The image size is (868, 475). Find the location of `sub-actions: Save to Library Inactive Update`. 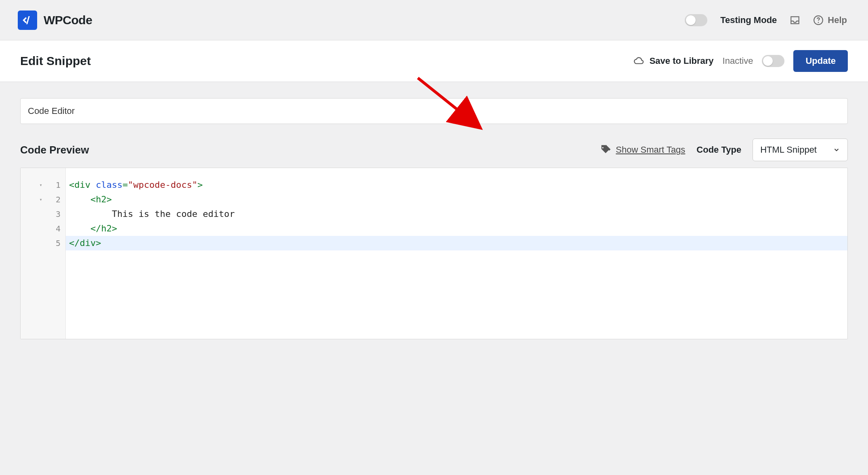

sub-actions: Save to Library Inactive Update is located at coordinates (740, 61).